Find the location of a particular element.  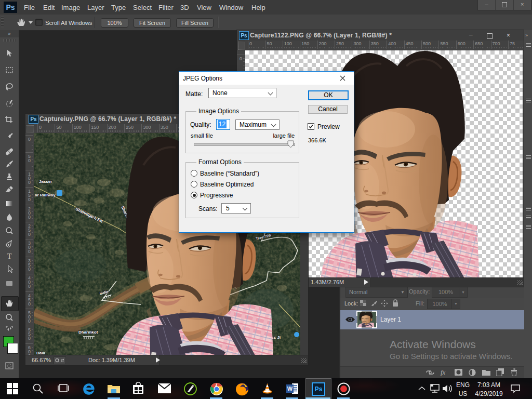

svg-text: T is located at coordinates (9, 256).